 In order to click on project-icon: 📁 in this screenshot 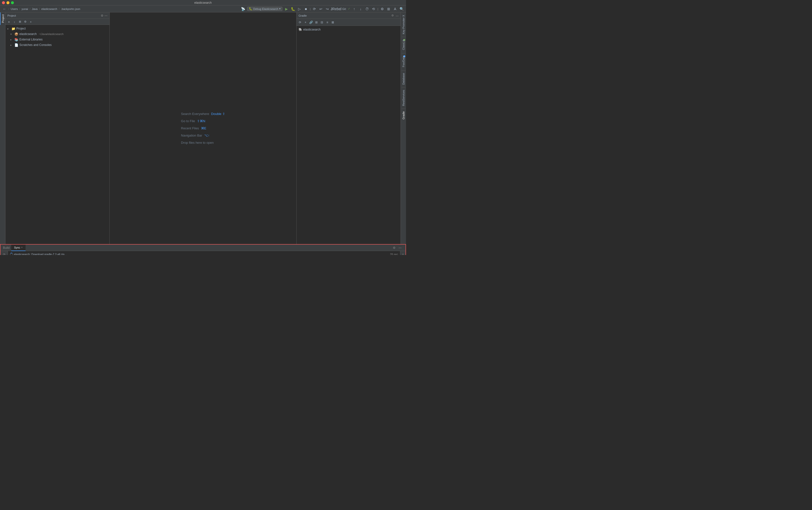, I will do `click(13, 29)`.